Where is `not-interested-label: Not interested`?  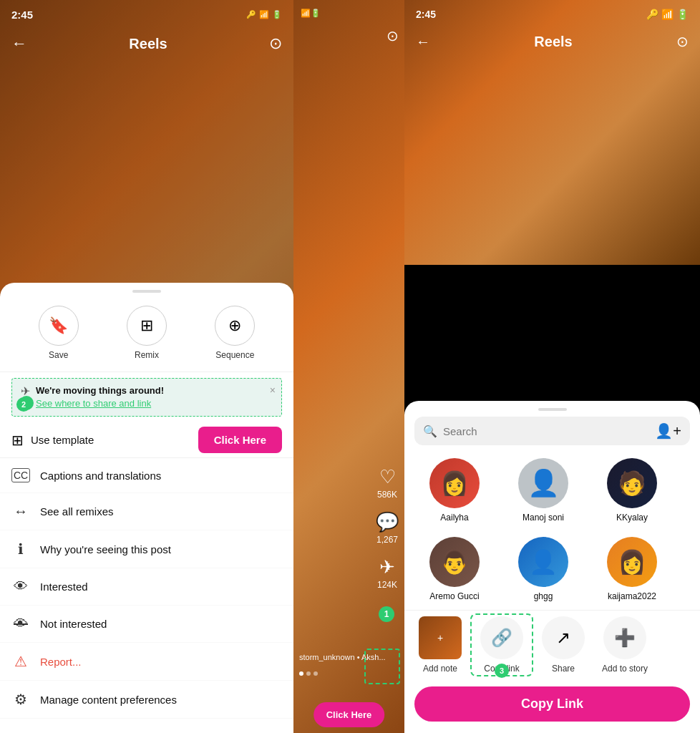 not-interested-label: Not interested is located at coordinates (73, 624).